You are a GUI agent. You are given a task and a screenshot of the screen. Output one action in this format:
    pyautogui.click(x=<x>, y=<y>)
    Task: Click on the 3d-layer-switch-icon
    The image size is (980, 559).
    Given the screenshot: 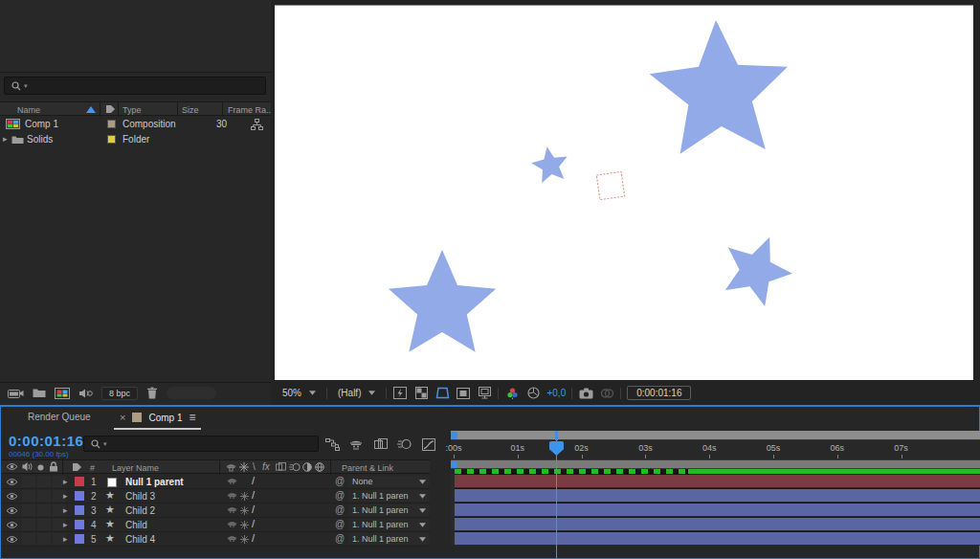 What is the action you would take?
    pyautogui.click(x=320, y=467)
    